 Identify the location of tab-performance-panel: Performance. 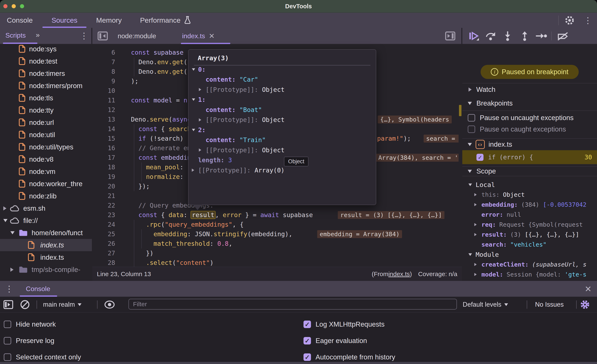
(166, 20).